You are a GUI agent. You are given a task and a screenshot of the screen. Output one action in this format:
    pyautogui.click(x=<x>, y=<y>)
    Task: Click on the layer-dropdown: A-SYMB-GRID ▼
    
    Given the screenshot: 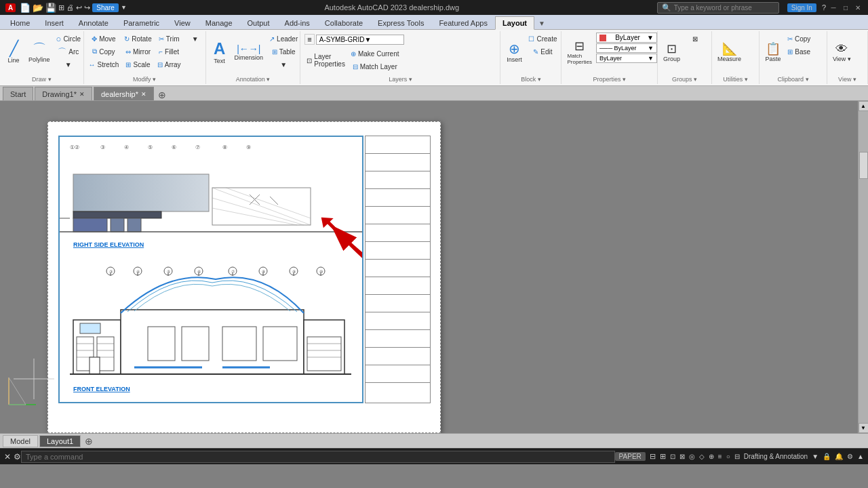 What is the action you would take?
    pyautogui.click(x=360, y=39)
    